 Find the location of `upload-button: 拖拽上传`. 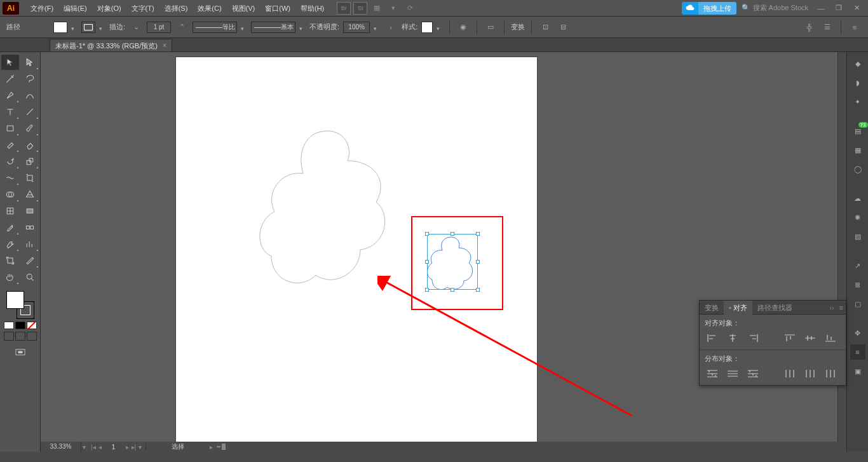

upload-button: 拖拽上传 is located at coordinates (717, 8).